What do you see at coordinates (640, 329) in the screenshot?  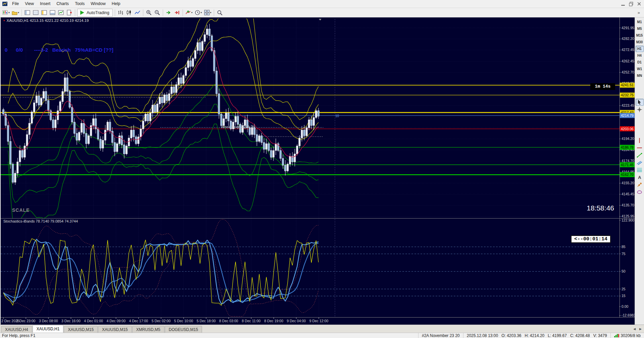 I see `tab-scroll-right-button: ▶` at bounding box center [640, 329].